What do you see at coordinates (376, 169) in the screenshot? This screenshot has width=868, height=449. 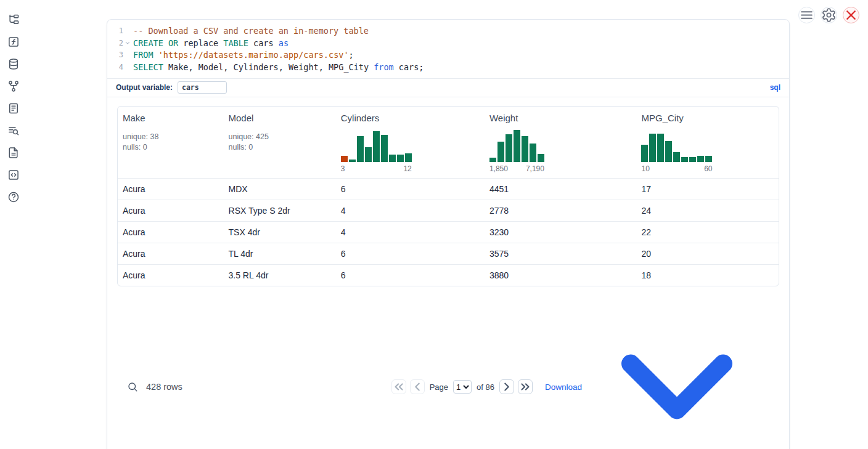 I see `histogram-axis: 312` at bounding box center [376, 169].